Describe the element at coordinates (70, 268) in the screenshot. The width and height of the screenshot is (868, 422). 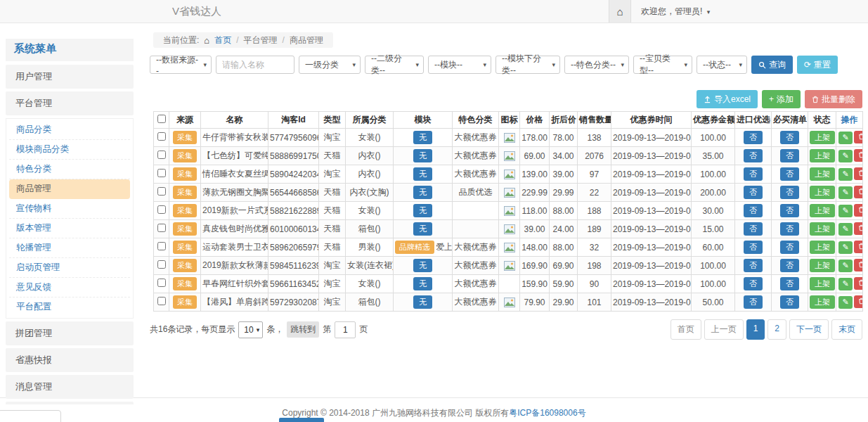
I see `sidebar-sub-item: 启动页管理` at that location.